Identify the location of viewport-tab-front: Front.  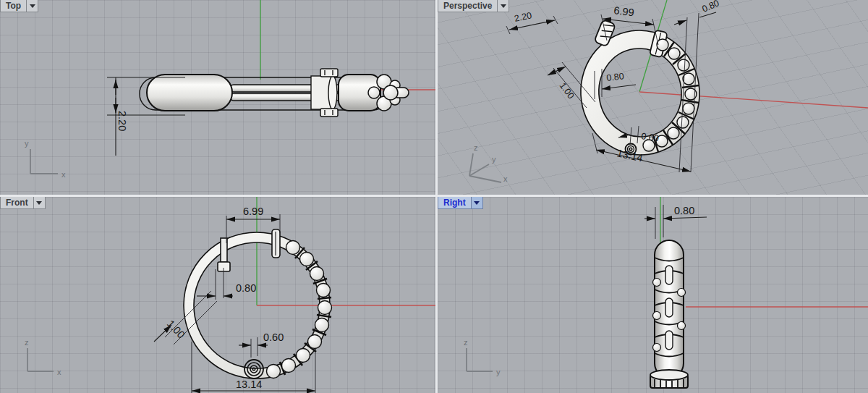
(23, 203).